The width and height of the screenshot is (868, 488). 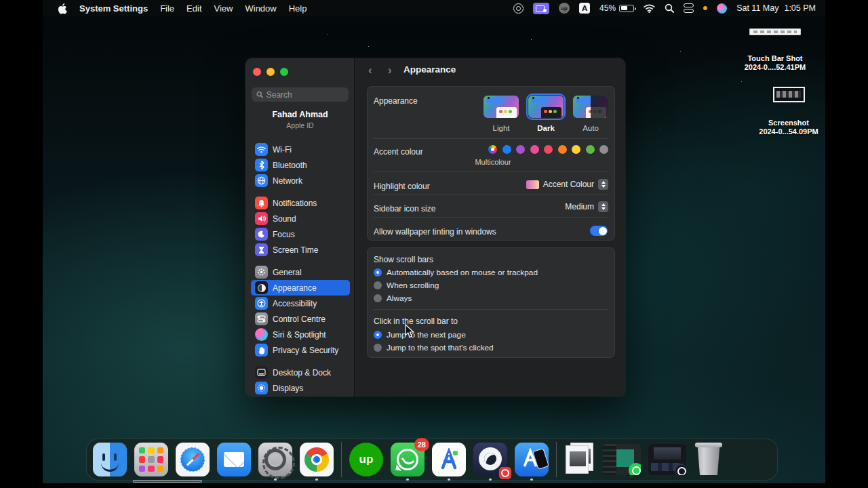 What do you see at coordinates (591, 107) in the screenshot?
I see `appearance-option-auto` at bounding box center [591, 107].